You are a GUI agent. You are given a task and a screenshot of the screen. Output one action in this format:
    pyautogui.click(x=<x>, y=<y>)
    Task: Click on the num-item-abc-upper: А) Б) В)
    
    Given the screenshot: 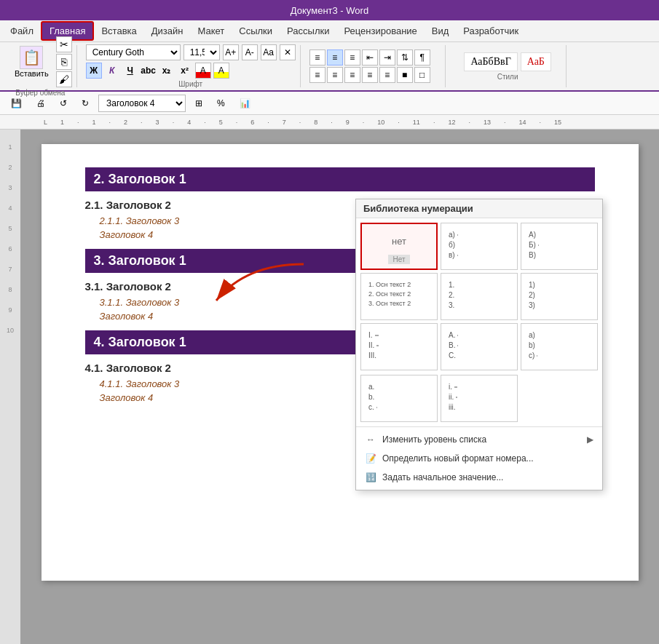 What is the action you would take?
    pyautogui.click(x=559, y=246)
    